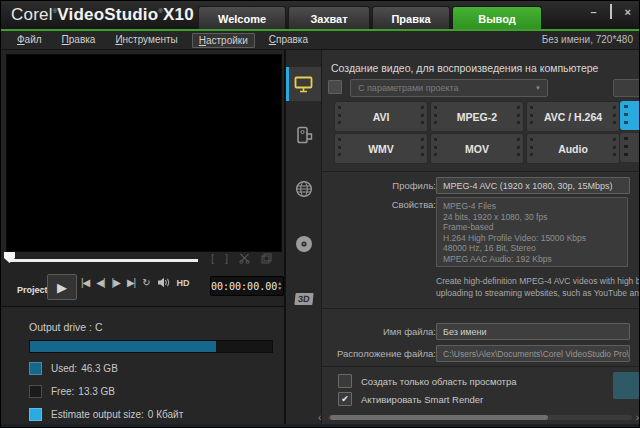 This screenshot has height=428, width=640. Describe the element at coordinates (381, 148) in the screenshot. I see `format-wmv-button: WMV` at that location.